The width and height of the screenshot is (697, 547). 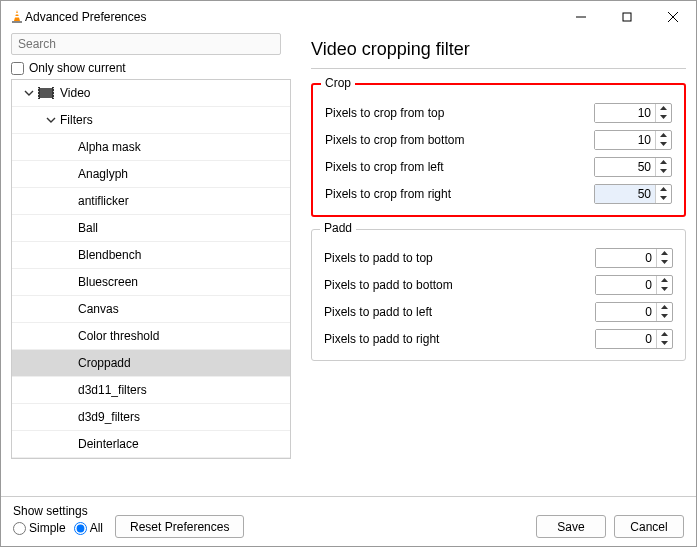 I want to click on tree-item-ball: Ball, so click(x=151, y=228).